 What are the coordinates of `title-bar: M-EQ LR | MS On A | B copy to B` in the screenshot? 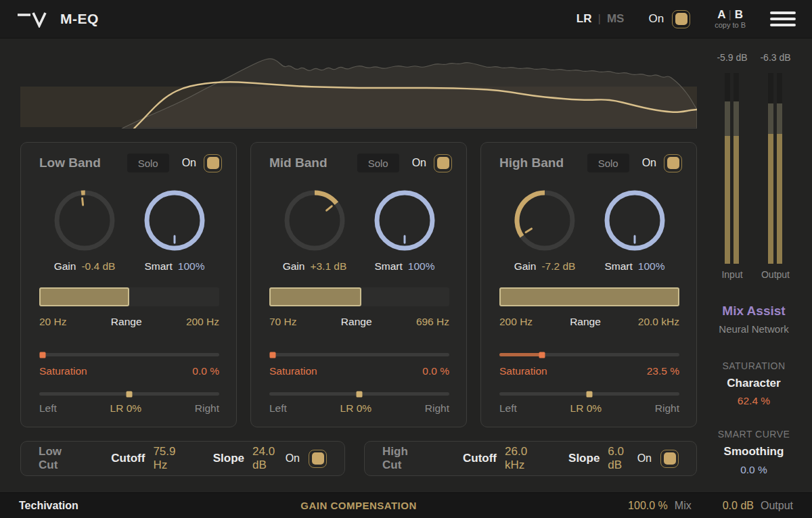 It's located at (406, 19).